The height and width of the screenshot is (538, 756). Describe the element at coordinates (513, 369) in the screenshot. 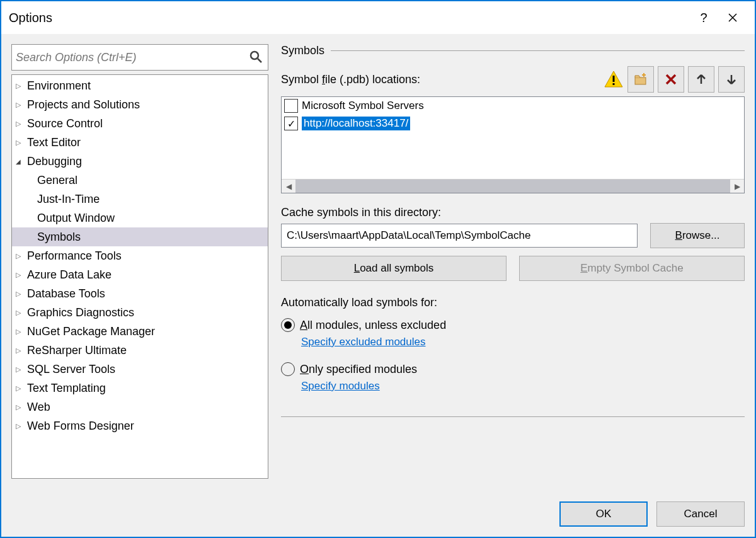

I see `radio-only-specified: Only specified modules` at that location.